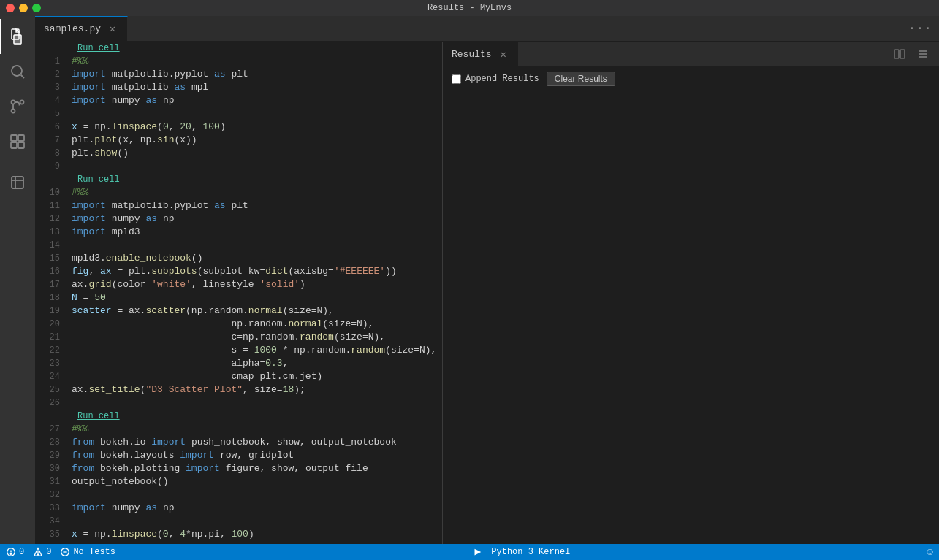  What do you see at coordinates (238, 153) in the screenshot?
I see `line-8: 8 plt.show()` at bounding box center [238, 153].